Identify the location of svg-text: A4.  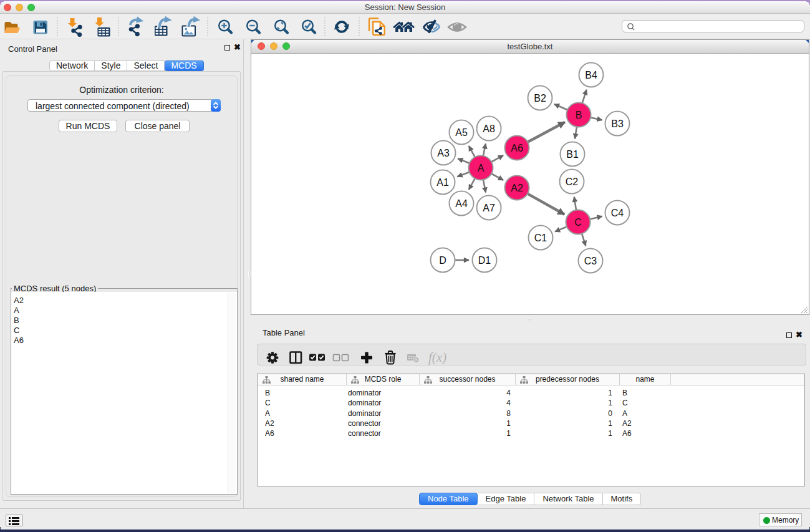
(461, 203).